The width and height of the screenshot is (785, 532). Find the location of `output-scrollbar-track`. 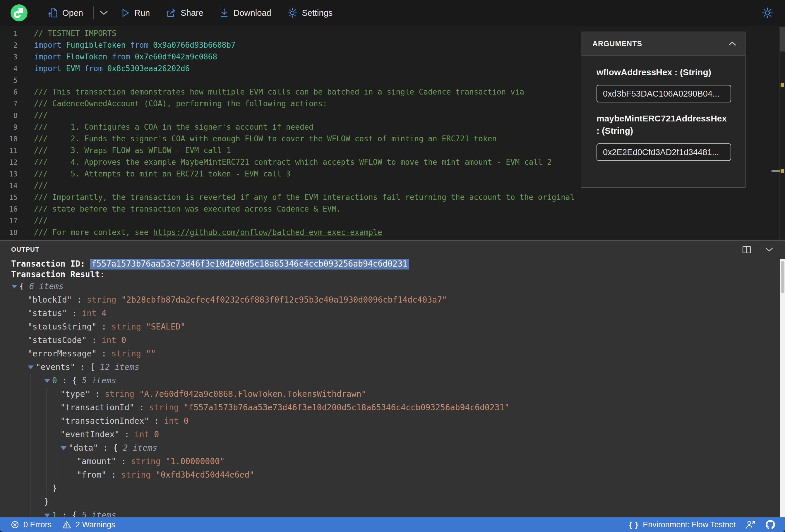

output-scrollbar-track is located at coordinates (783, 388).